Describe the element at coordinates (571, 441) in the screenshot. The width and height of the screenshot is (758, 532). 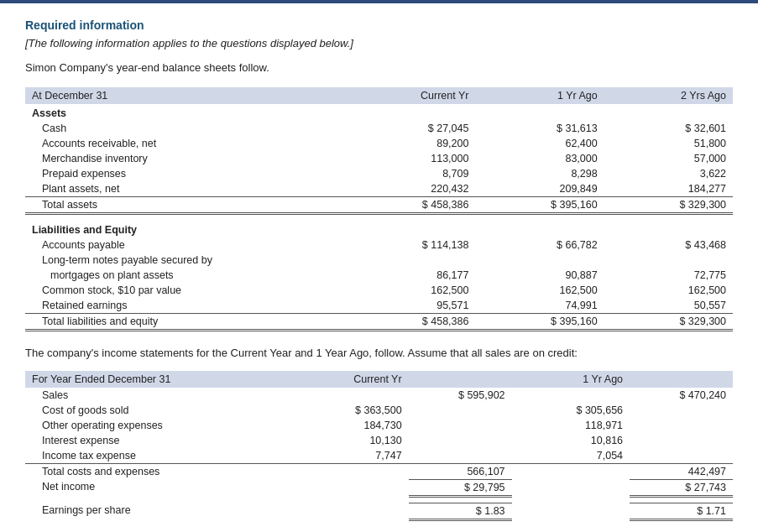
I see `interest-1yr: 10,816` at that location.